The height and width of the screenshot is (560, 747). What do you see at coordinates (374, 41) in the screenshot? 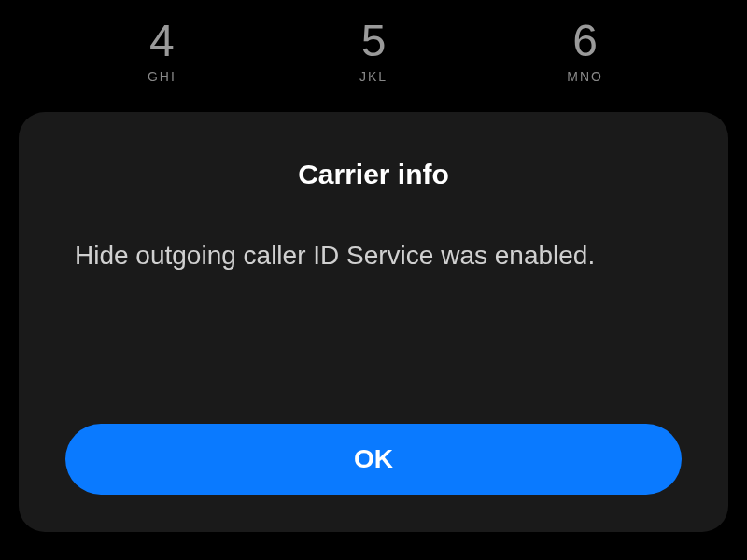
I see `dial-number: 5` at bounding box center [374, 41].